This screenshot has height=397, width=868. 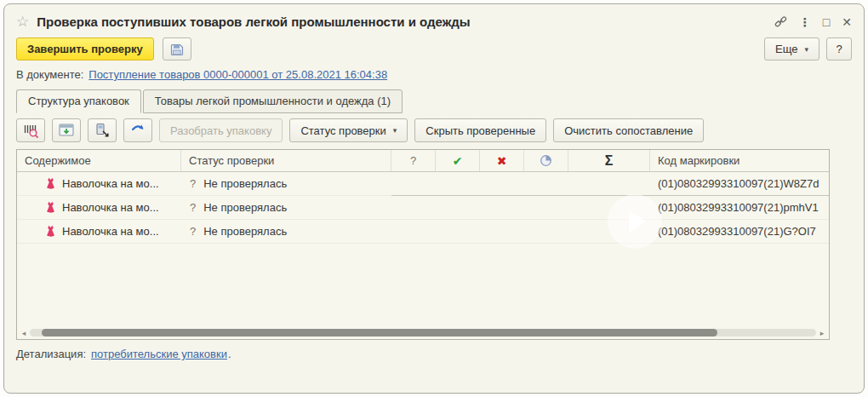 What do you see at coordinates (805, 22) in the screenshot?
I see `more-menu-icon: ⋮` at bounding box center [805, 22].